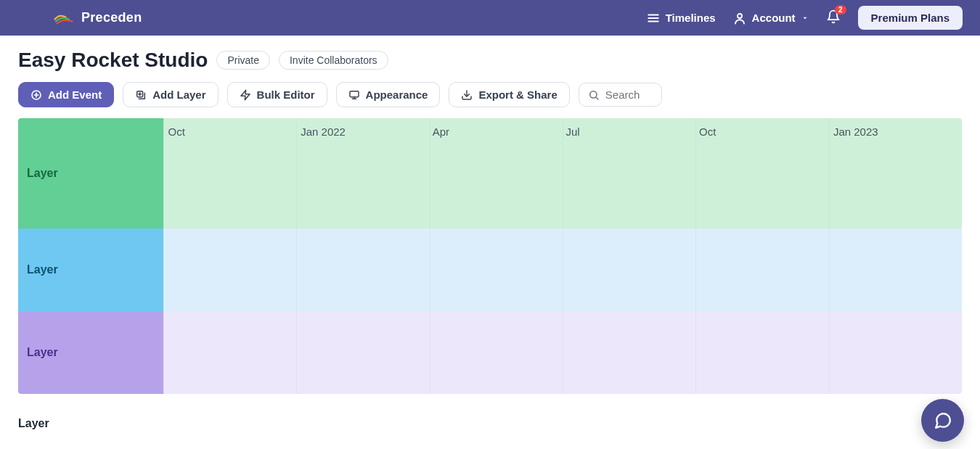 This screenshot has width=980, height=449. Describe the element at coordinates (620, 94) in the screenshot. I see `search-wrap` at that location.